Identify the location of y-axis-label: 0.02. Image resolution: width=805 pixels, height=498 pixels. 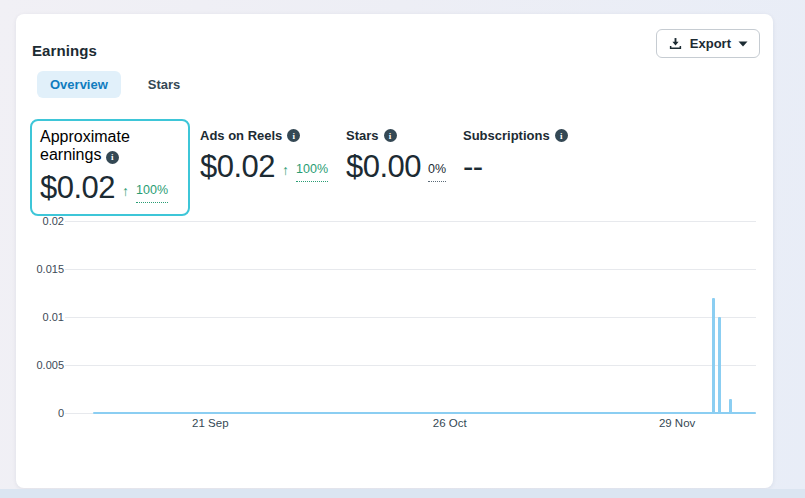
(42, 221).